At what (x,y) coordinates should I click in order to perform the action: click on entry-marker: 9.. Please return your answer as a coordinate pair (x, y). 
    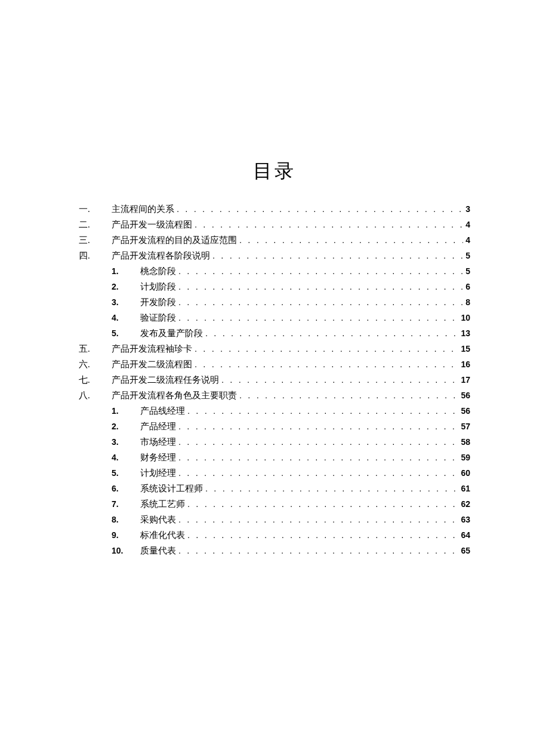
    Looking at the image, I should click on (126, 535).